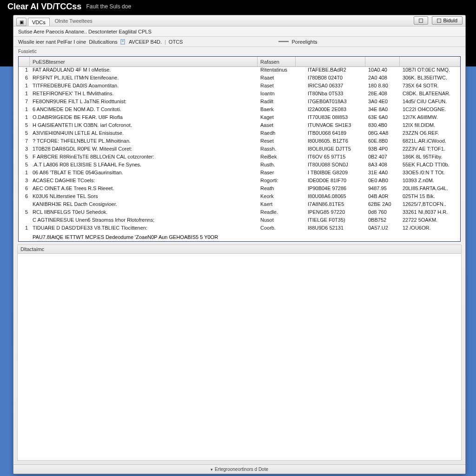 This screenshot has height=476, width=476. What do you see at coordinates (144, 221) in the screenshot?
I see `cell-description: C AGTINERESUE Unen6 Straomss Irhor Rloto…` at bounding box center [144, 221].